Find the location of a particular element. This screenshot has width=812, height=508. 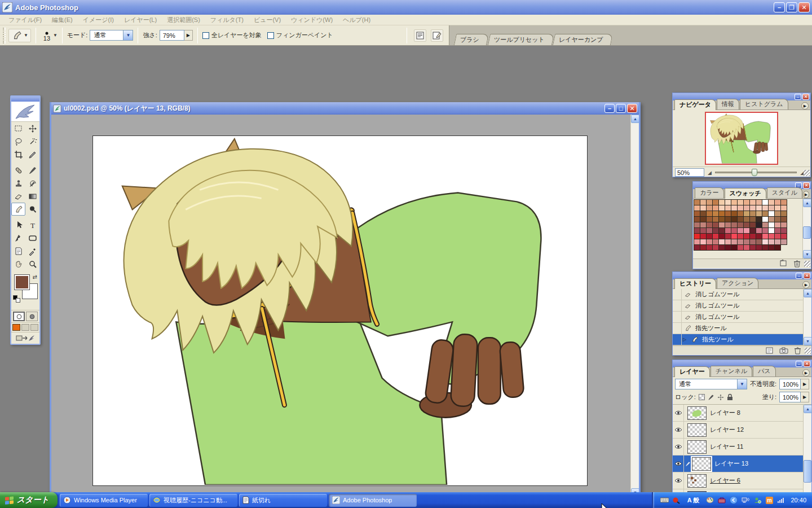

zoom-slider-thumb is located at coordinates (754, 173).